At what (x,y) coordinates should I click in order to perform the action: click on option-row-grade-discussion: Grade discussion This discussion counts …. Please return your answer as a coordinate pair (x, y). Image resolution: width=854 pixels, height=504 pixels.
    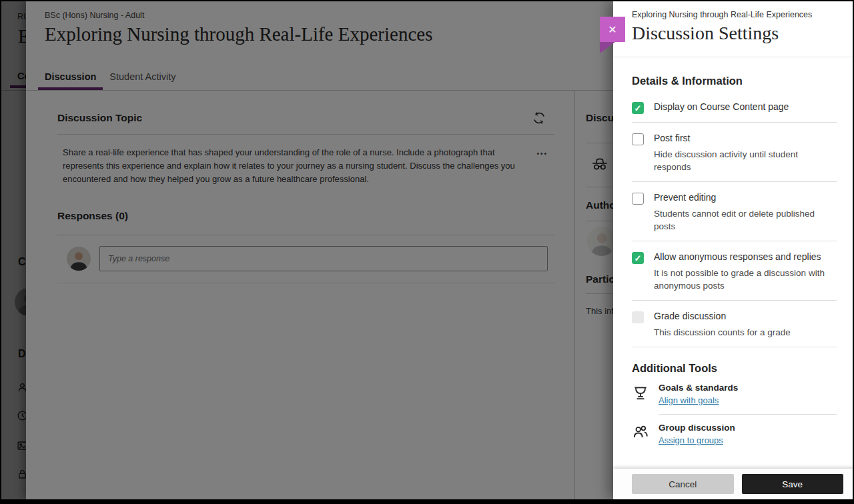
    Looking at the image, I should click on (734, 324).